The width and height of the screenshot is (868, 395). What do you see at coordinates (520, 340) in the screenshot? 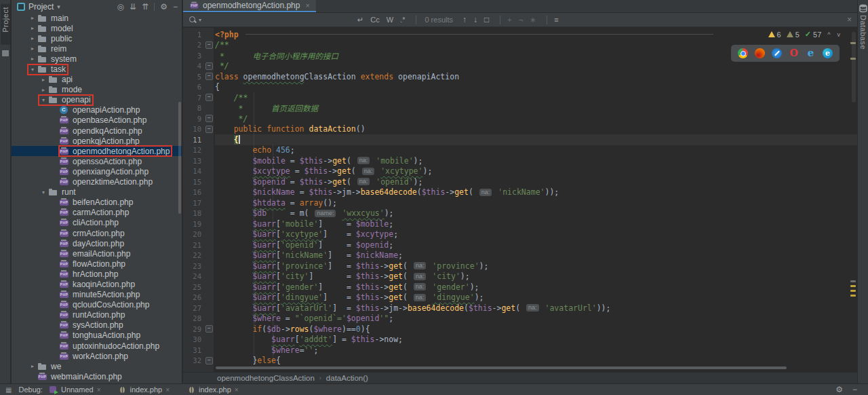
I see `code-line: 30 $uarr['adddt'] = $this->now;` at bounding box center [520, 340].